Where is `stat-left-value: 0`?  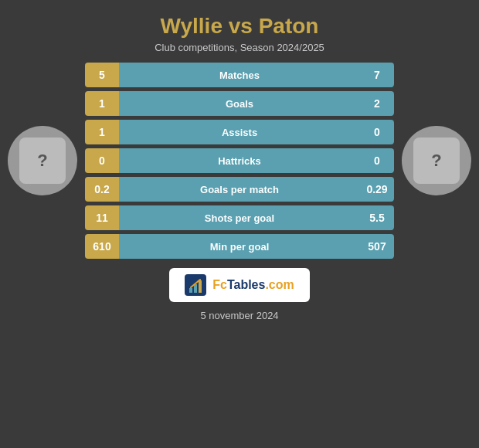 stat-left-value: 0 is located at coordinates (102, 161).